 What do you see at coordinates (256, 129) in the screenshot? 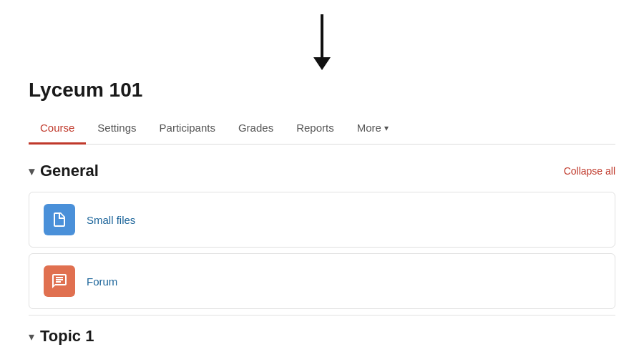
I see `tab-grades: Grades` at bounding box center [256, 129].